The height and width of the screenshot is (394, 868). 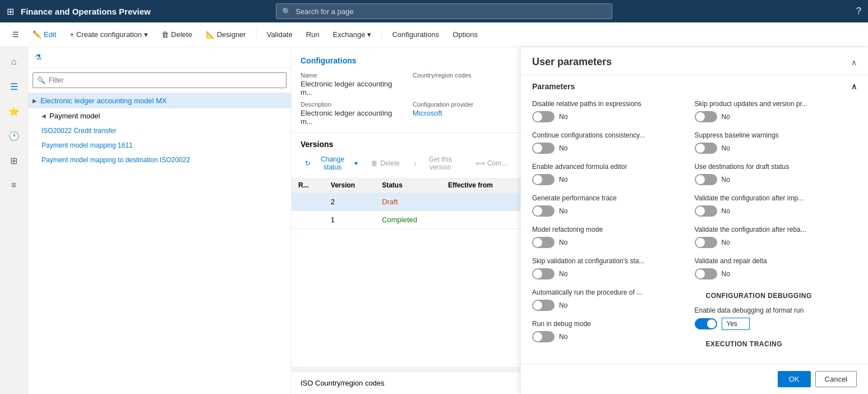 I want to click on horizontal-scrollbar, so click(x=406, y=369).